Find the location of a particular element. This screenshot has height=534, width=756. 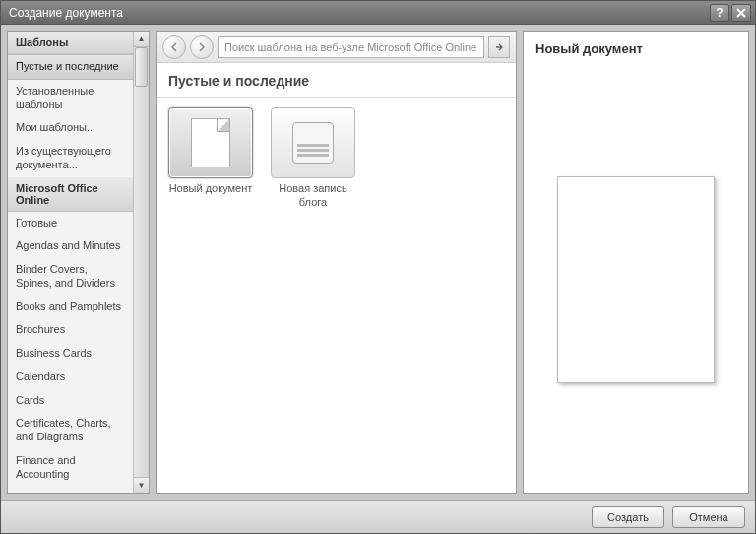

document-icon is located at coordinates (211, 143).